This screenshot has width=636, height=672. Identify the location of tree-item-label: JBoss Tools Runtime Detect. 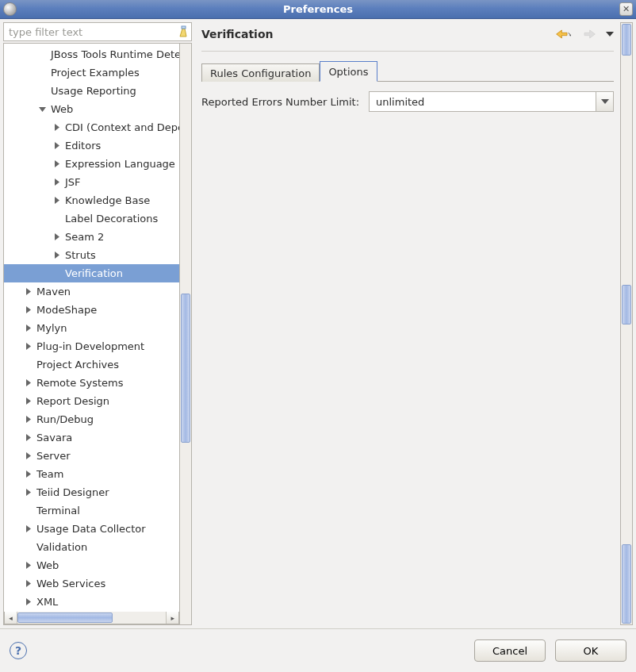
(115, 54).